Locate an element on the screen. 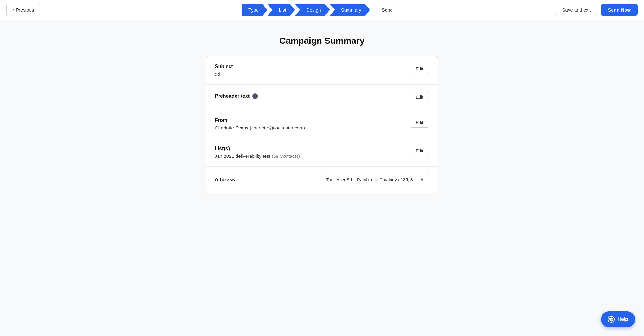  lists-edit-button: Edit is located at coordinates (419, 151).